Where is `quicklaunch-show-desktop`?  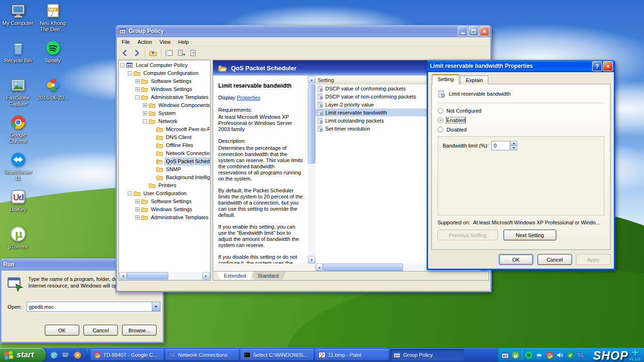 quicklaunch-show-desktop is located at coordinates (66, 355).